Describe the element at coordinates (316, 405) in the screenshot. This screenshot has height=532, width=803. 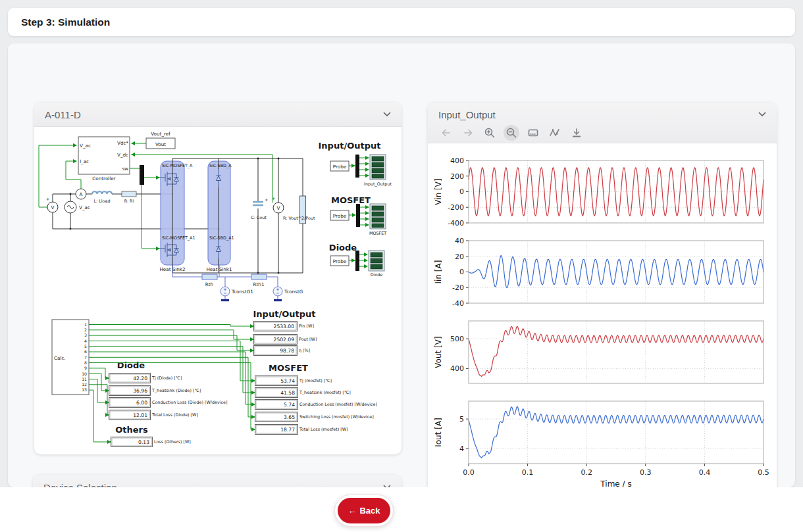
I see `display-row: 5.74Conduction Loss (mosfet) [W/device]` at that location.